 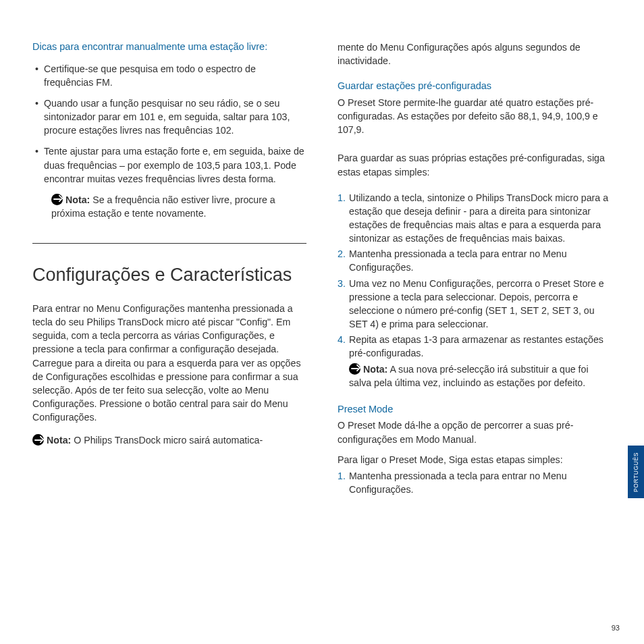 What do you see at coordinates (170, 165) in the screenshot?
I see `tips-item: Tente ajustar para uma estação forte e, …` at bounding box center [170, 165].